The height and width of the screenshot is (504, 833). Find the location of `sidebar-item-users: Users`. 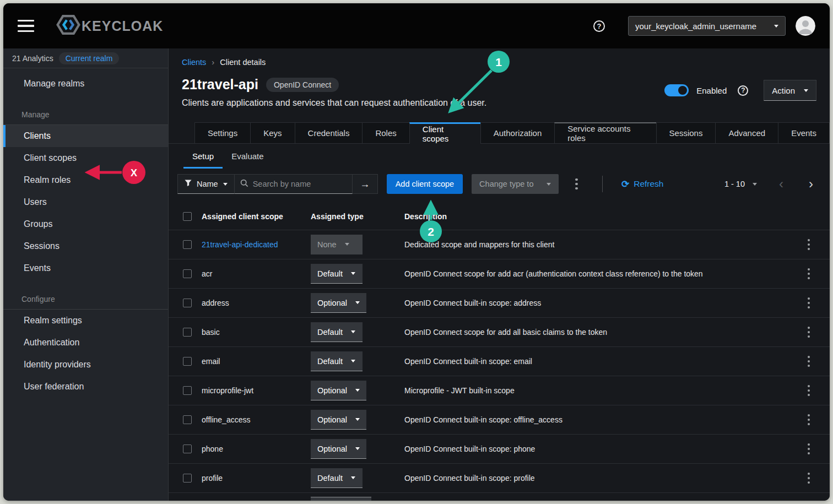

sidebar-item-users: Users is located at coordinates (86, 202).